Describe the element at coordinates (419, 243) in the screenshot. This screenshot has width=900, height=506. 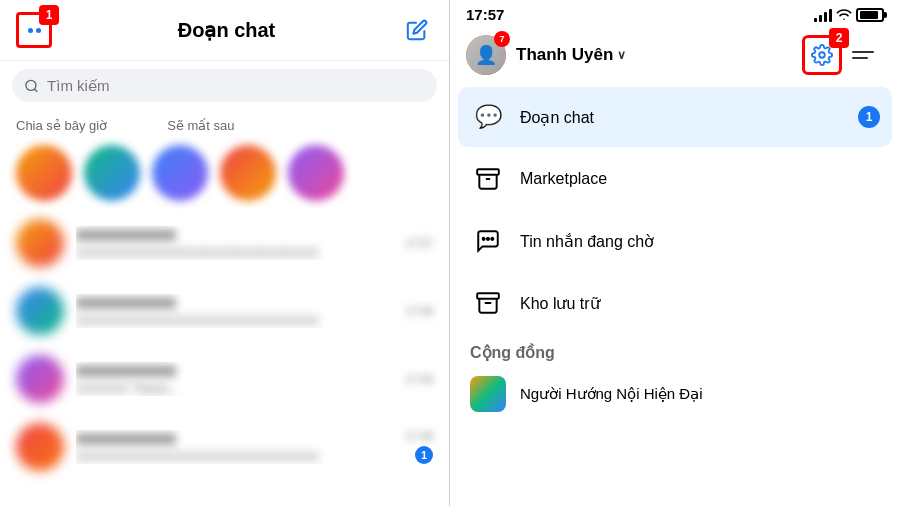
I see `chat-meta: 17:57` at that location.